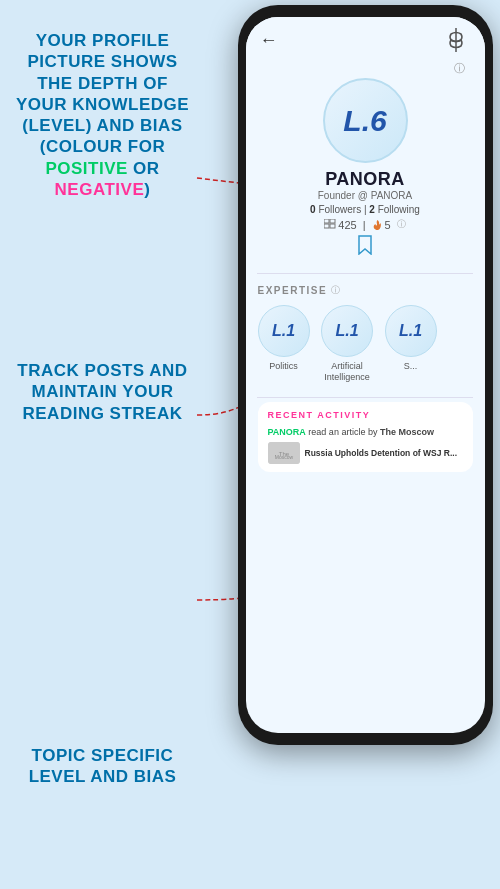 This screenshot has height=889, width=500. Describe the element at coordinates (366, 38) in the screenshot. I see `screen-topbar: ←` at that location.